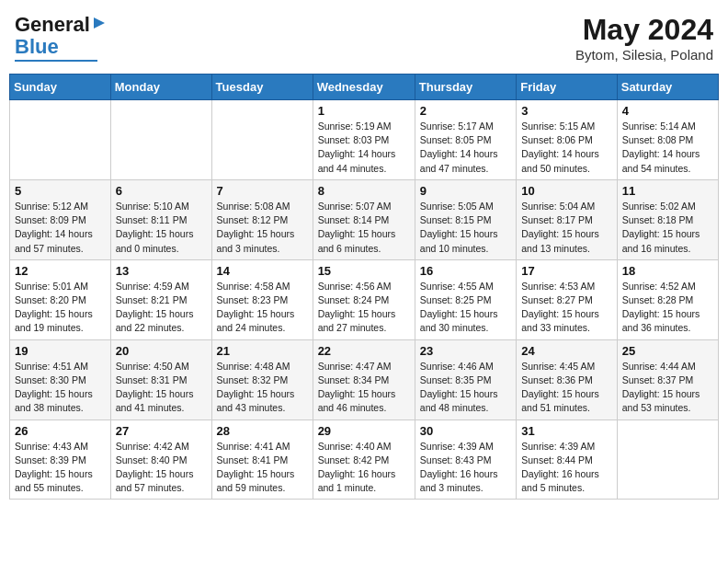 Image resolution: width=728 pixels, height=563 pixels. Describe the element at coordinates (364, 140) in the screenshot. I see `calendar-cell: 1Sunrise: 5:19 AM Sunset: 8:03 PM Daylig…` at that location.